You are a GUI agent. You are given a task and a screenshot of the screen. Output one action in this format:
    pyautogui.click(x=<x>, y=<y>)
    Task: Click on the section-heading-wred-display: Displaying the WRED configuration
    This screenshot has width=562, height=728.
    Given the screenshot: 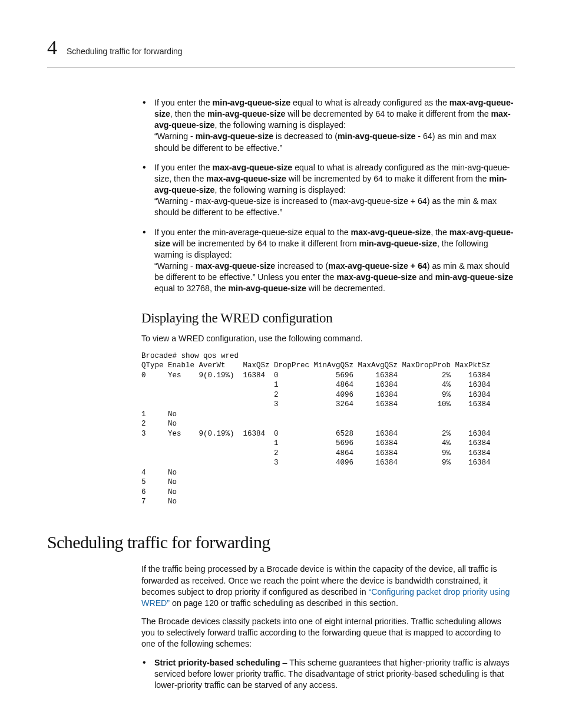 What is the action you would take?
    pyautogui.click(x=328, y=318)
    